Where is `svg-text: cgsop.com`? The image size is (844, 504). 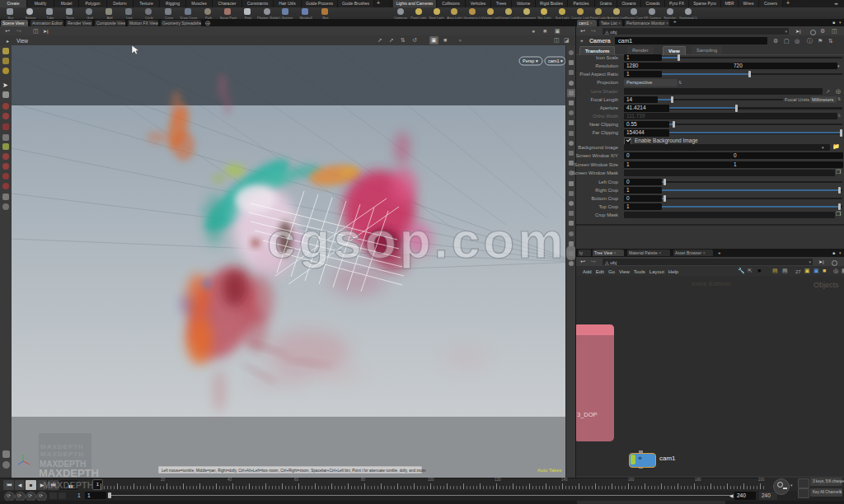 svg-text: cgsop.com is located at coordinates (416, 240).